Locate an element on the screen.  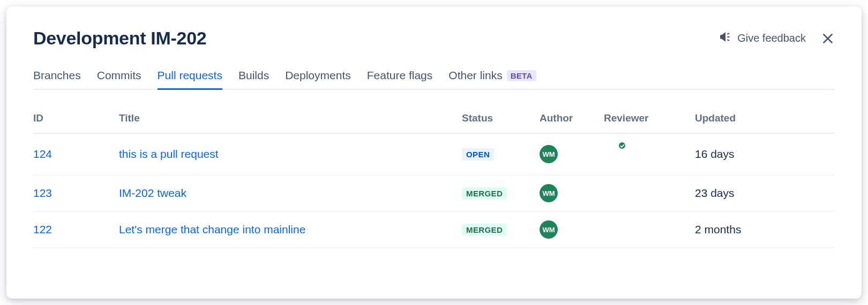
tab-builds: Builds is located at coordinates (254, 79).